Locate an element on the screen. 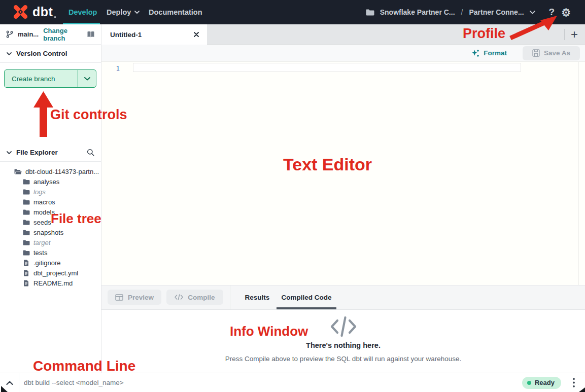 The width and height of the screenshot is (585, 392). version-control-header: Version Control is located at coordinates (51, 54).